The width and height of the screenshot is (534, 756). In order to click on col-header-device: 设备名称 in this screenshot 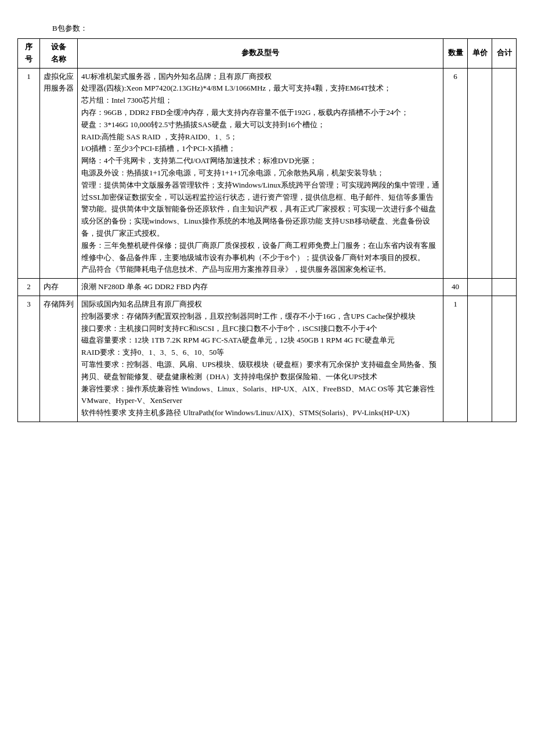, I will do `click(59, 53)`.